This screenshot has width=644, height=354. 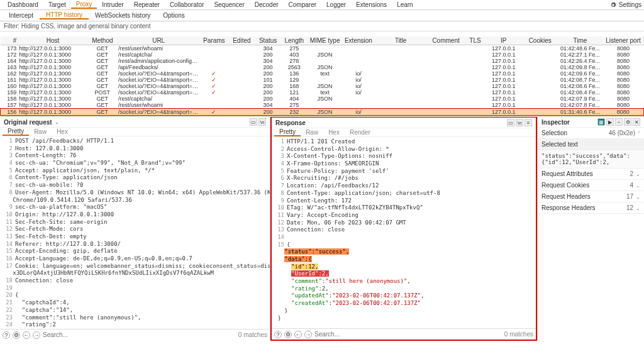 I want to click on menu-dashboard: Dashboard, so click(x=23, y=5).